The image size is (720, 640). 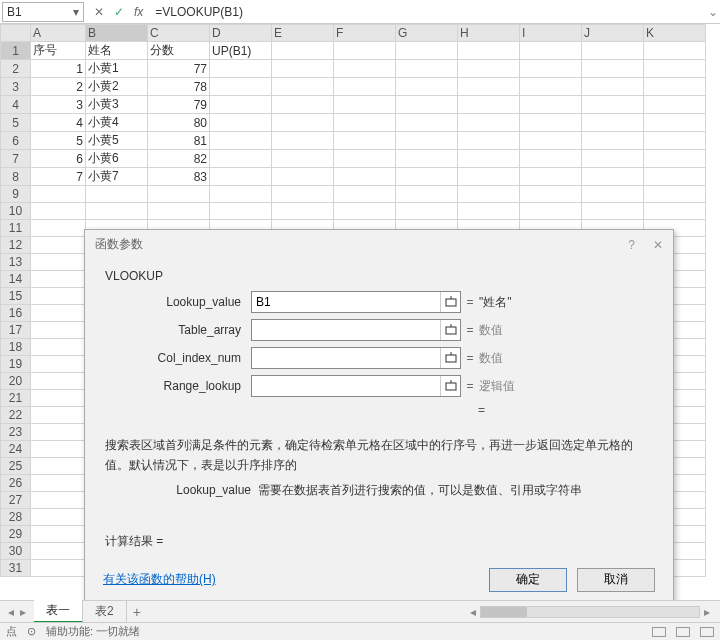 I want to click on chevron-right-icon: ▸, so click(x=23, y=612).